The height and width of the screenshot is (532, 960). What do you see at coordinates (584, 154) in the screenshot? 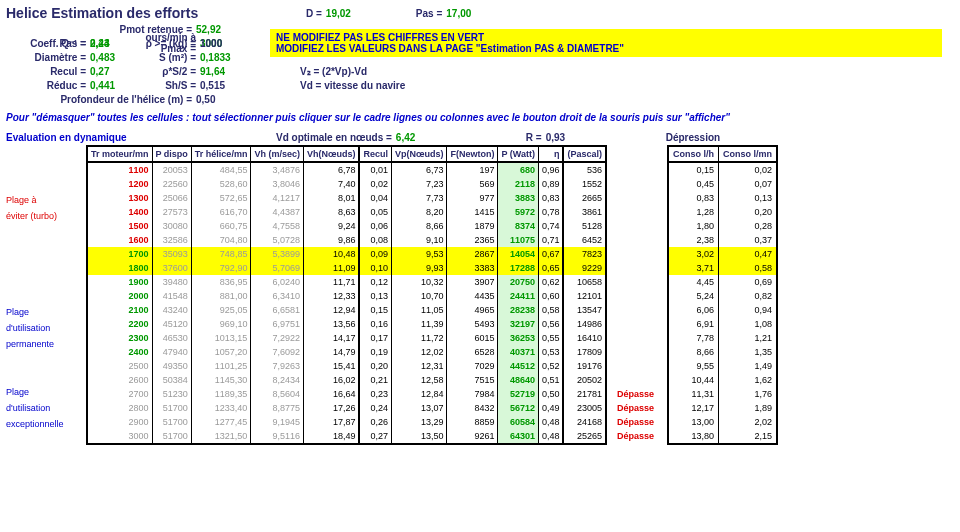
I see `col-header: (Pascal)` at bounding box center [584, 154].